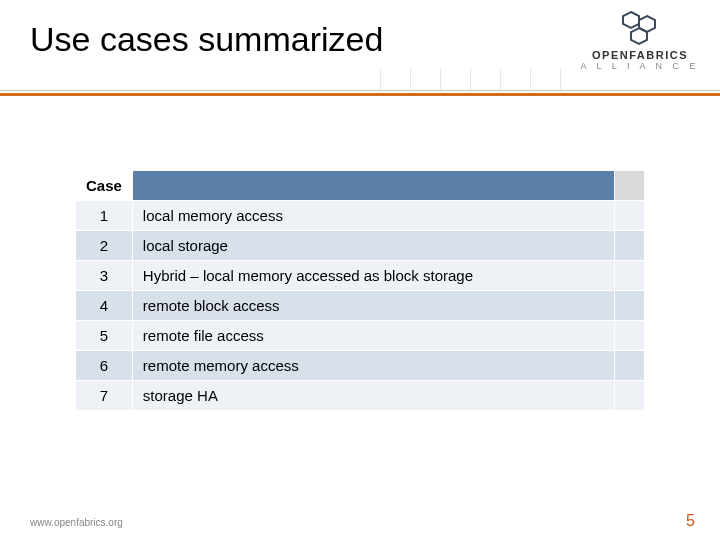 The height and width of the screenshot is (540, 720). Describe the element at coordinates (104, 246) in the screenshot. I see `cell-case: 2` at that location.